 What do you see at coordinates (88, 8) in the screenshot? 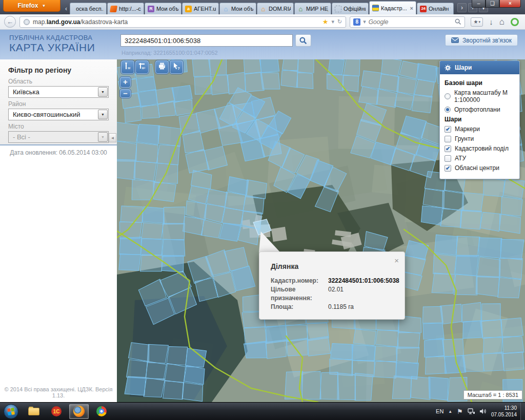
I see `browser-tab-0: оска бесп...` at bounding box center [88, 8].